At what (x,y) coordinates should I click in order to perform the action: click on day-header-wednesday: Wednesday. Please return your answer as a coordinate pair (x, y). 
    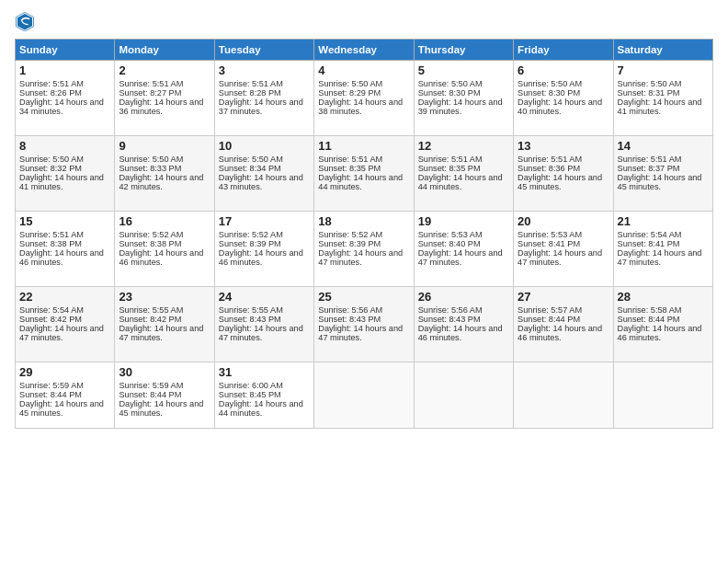
    Looking at the image, I should click on (364, 50).